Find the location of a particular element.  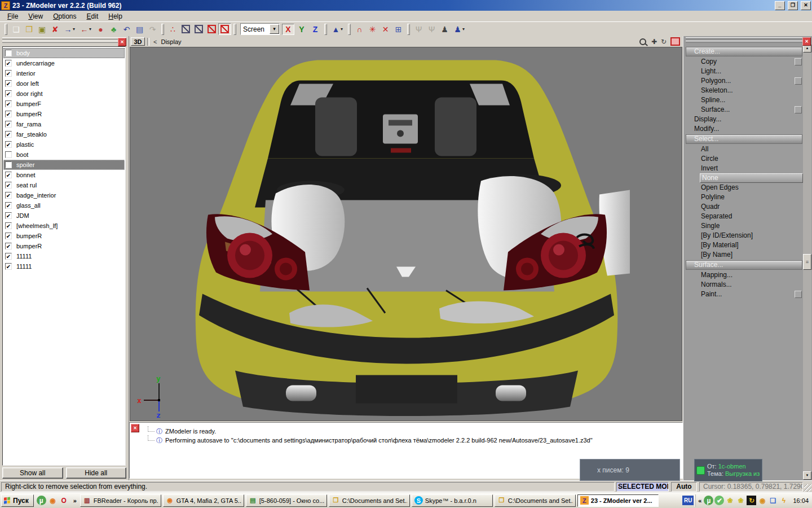

layer-row: ✔[wheelmesh_lf] is located at coordinates (64, 226).